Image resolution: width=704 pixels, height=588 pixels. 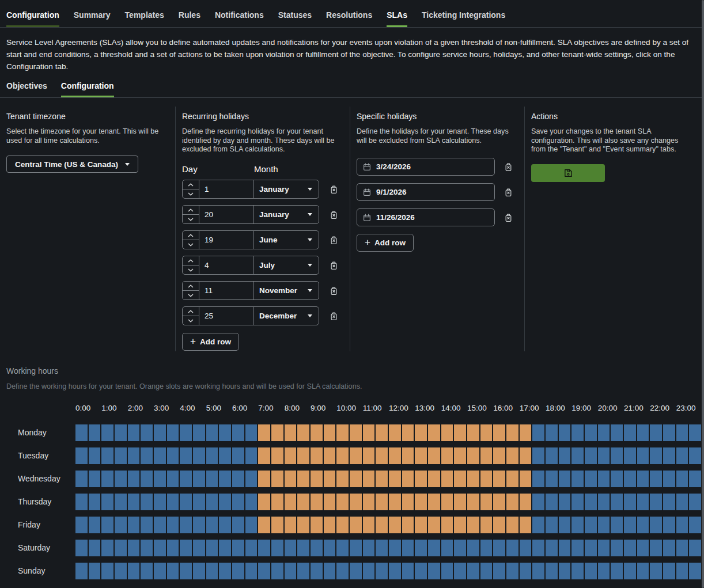 What do you see at coordinates (73, 164) in the screenshot?
I see `timezone-dropdown: Central Time (US & Canada)` at bounding box center [73, 164].